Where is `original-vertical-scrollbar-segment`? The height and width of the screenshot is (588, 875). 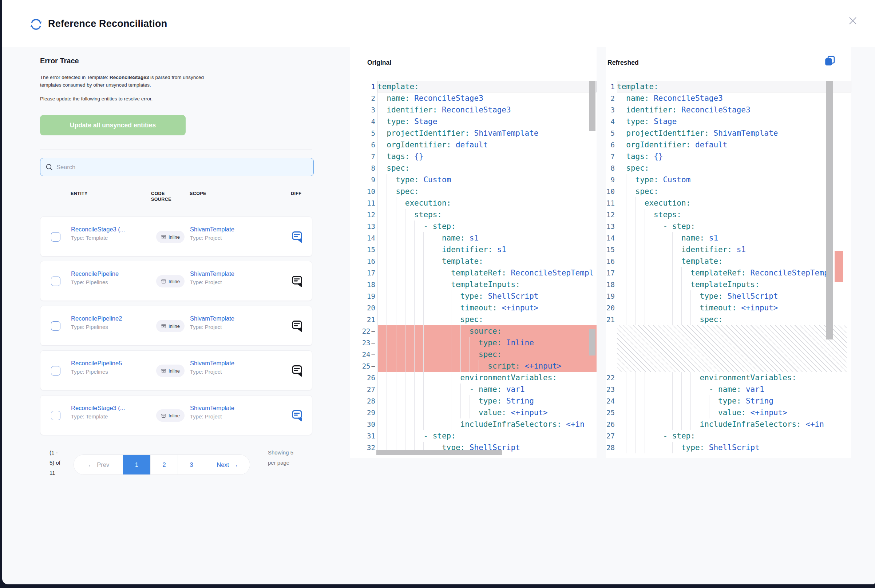 original-vertical-scrollbar-segment is located at coordinates (592, 342).